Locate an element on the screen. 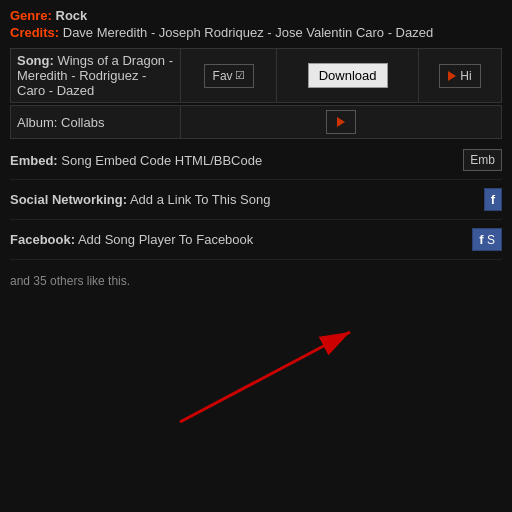 The height and width of the screenshot is (512, 512). facebook-left: Facebook: Add Song Player To Facebook is located at coordinates (241, 240).